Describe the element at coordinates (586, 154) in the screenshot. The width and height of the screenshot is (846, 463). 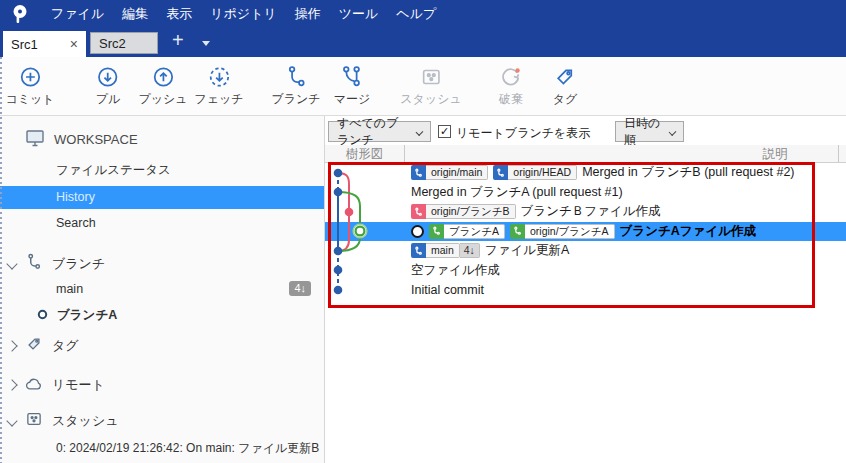
I see `table-header: 樹形図 説明` at that location.